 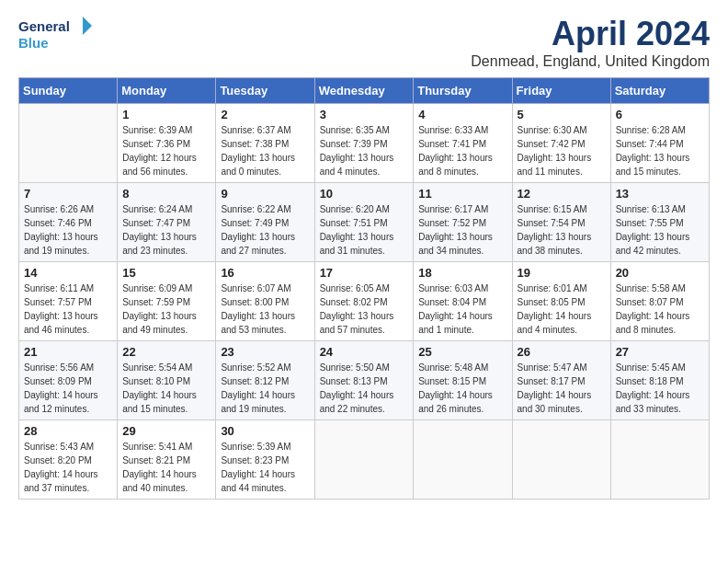 I want to click on day-info: Sunrise: 6:07 AMSunset: 8:00 PMDaylight:…, so click(x=265, y=309).